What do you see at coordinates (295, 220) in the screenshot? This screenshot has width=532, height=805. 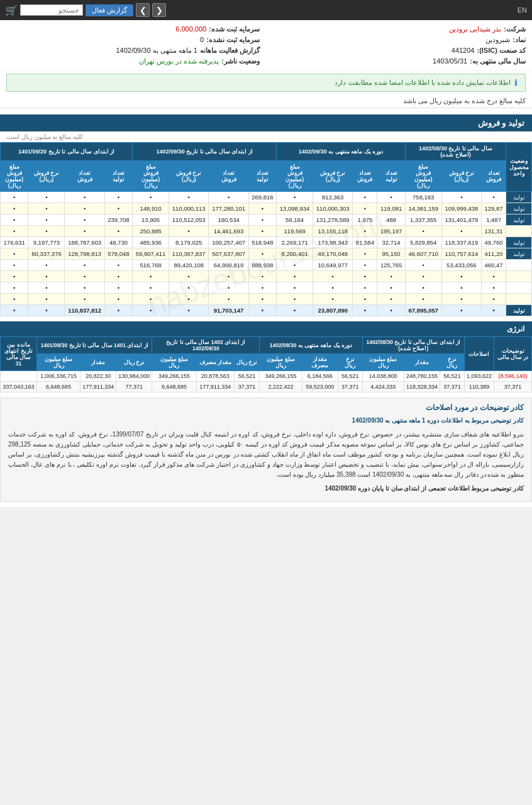 I see `data-cell: 59,184` at bounding box center [295, 220].